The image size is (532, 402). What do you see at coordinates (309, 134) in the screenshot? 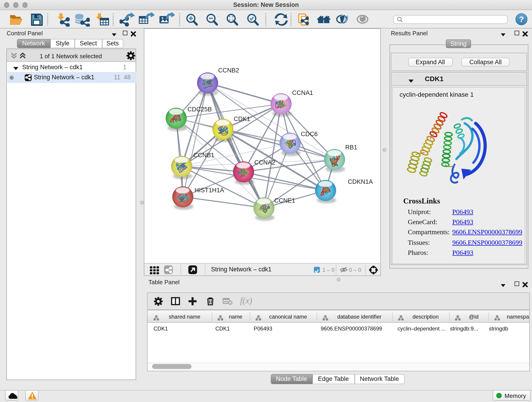
I see `svg-text: CDC6` at bounding box center [309, 134].